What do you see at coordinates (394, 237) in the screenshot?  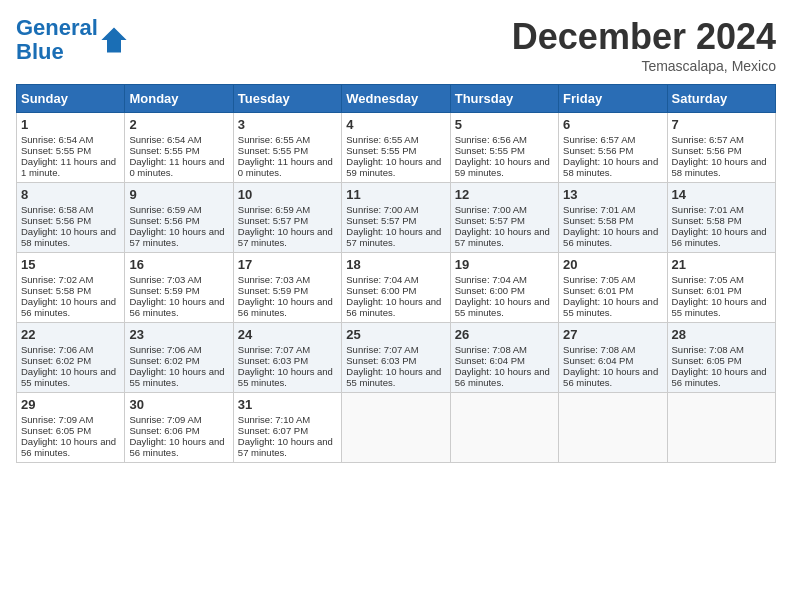 I see `daylight-info: Daylight: 10 hours and 57 minutes.` at bounding box center [394, 237].